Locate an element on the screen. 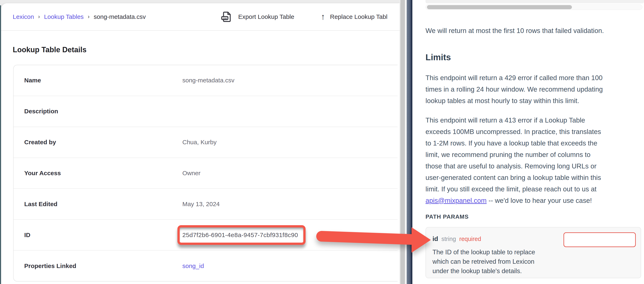  background-edge-sliver is located at coordinates (0, 145).